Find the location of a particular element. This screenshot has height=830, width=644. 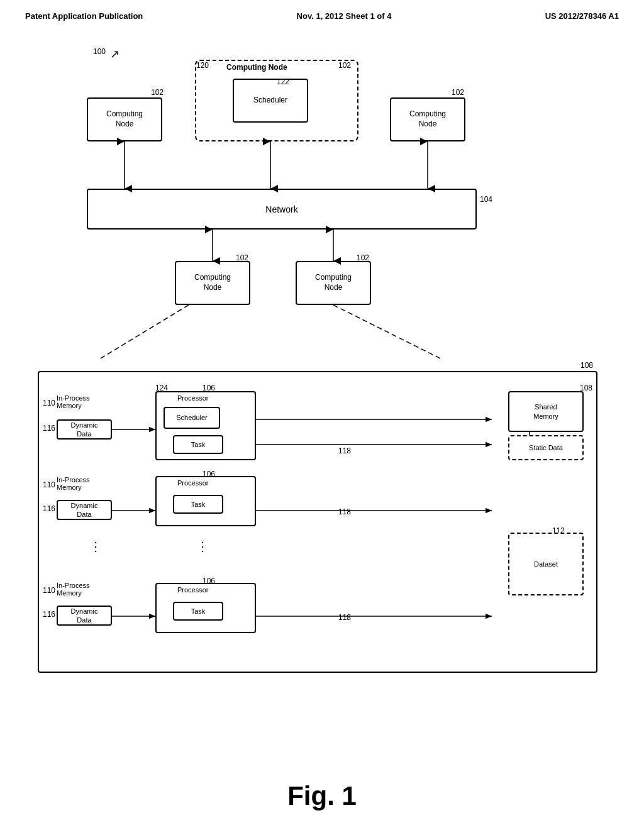

shared-memory-box: SharedMemory is located at coordinates (546, 411).